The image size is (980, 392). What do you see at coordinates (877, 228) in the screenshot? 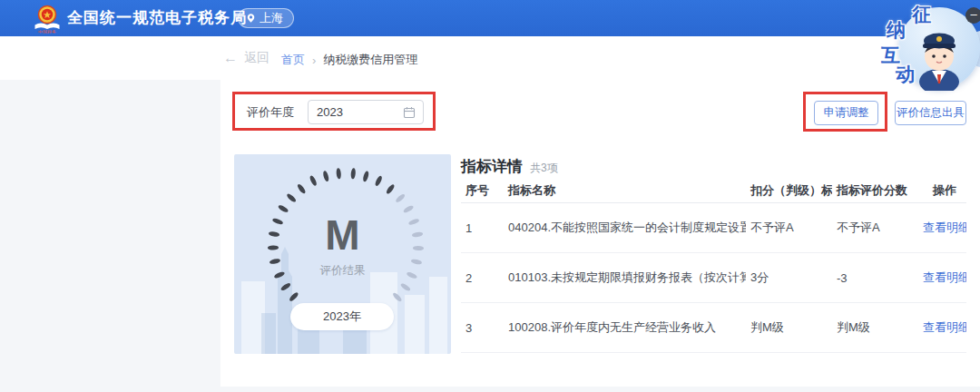
I see `row-score: 不予评A` at bounding box center [877, 228].